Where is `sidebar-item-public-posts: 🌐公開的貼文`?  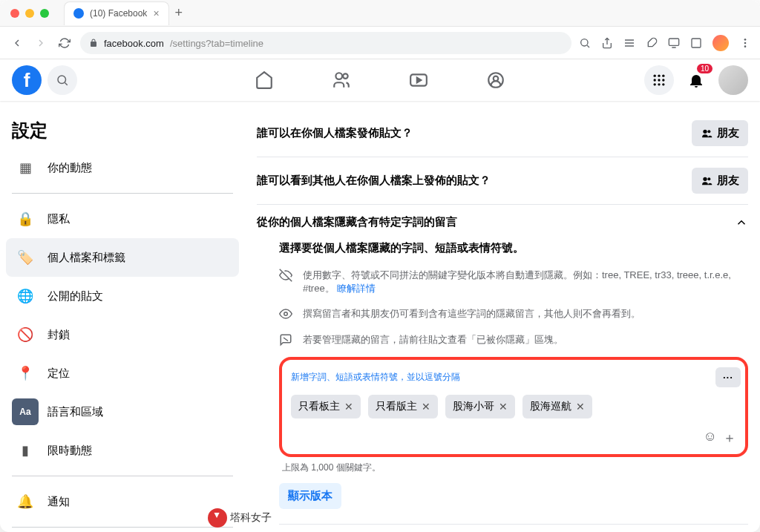 sidebar-item-public-posts: 🌐公開的貼文 is located at coordinates (122, 296).